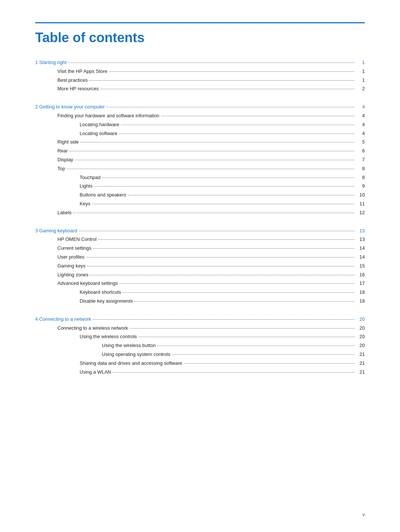 The image size is (400, 532). I want to click on toc-page-num: 10, so click(360, 195).